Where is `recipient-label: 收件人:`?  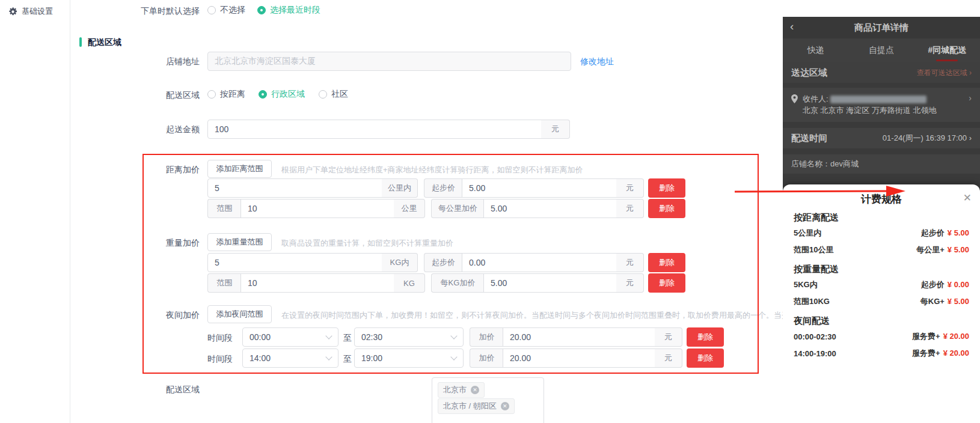
recipient-label: 收件人: is located at coordinates (815, 99).